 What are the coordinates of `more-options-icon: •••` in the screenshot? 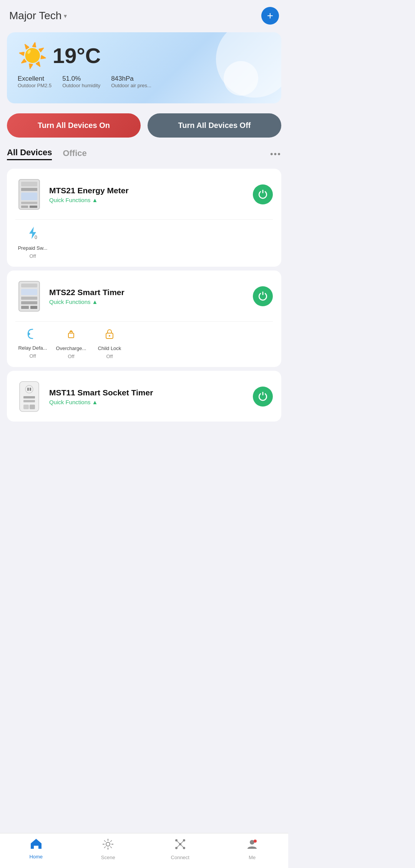 It's located at (276, 154).